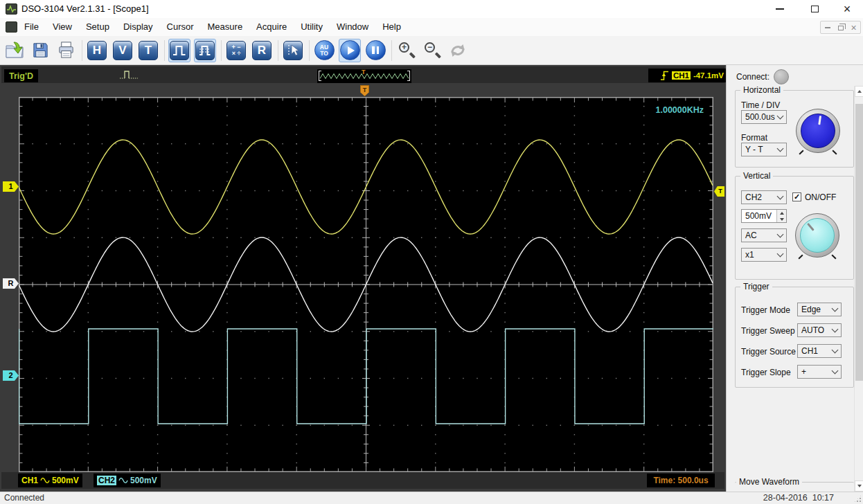 This screenshot has height=504, width=863. What do you see at coordinates (828, 28) in the screenshot?
I see `mdi-minimize-icon` at bounding box center [828, 28].